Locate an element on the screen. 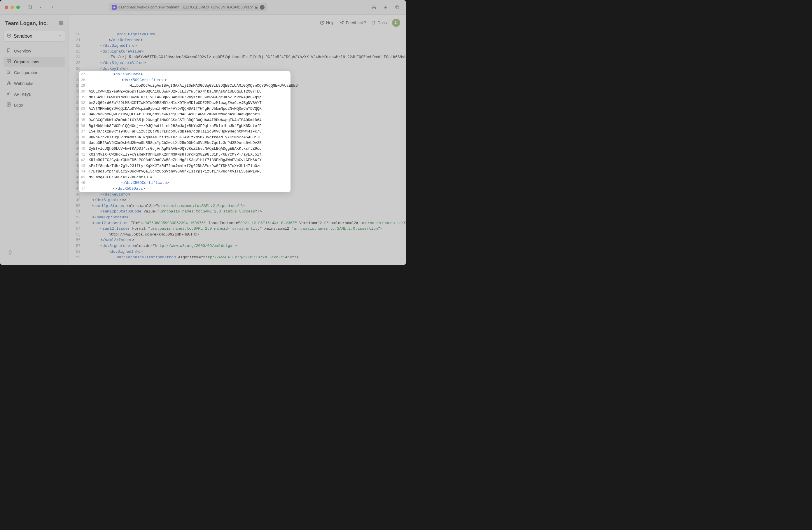 The height and width of the screenshot is (530, 812). logs-icon is located at coordinates (9, 105).